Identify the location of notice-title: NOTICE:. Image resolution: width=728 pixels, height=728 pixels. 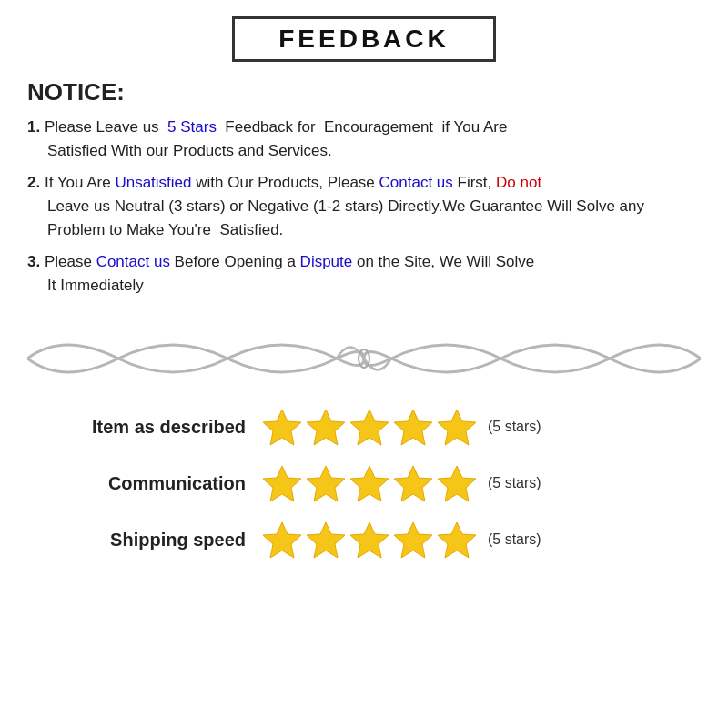
(76, 93).